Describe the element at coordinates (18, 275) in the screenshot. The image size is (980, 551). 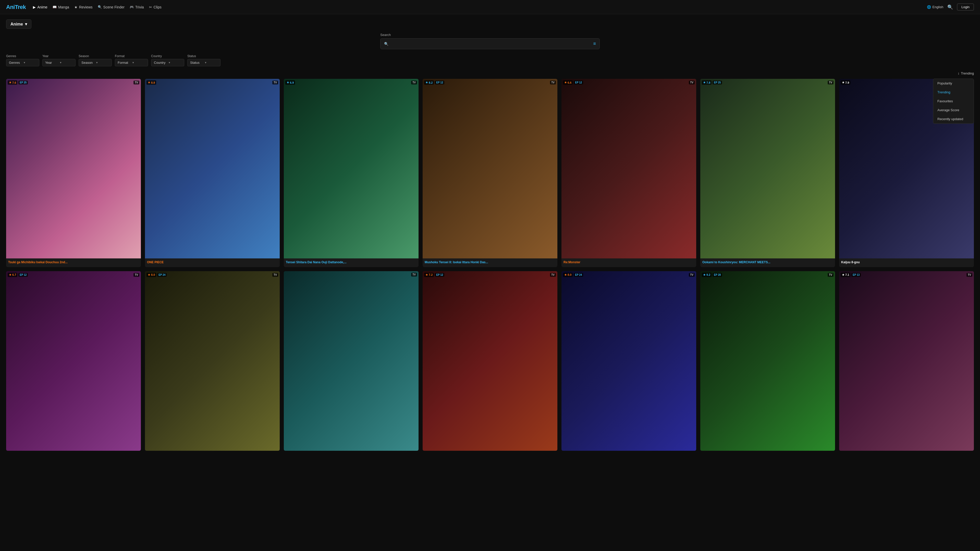
I see `score-badge: ★ 6.7 EP 12` at that location.